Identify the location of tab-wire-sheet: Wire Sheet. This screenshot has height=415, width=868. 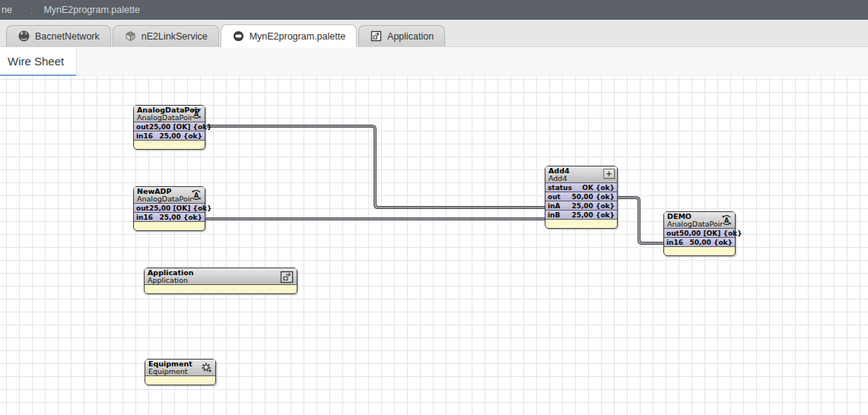
(38, 62).